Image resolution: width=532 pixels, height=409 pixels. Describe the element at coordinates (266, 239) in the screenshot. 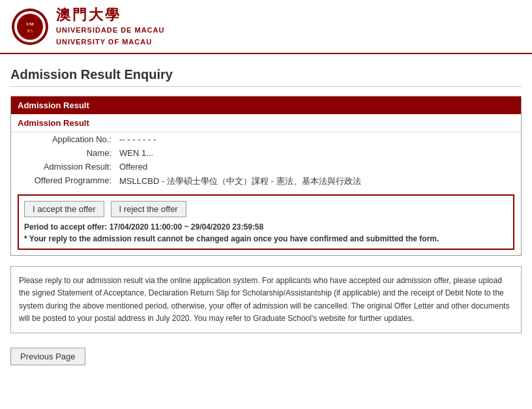

I see `warning-text: * Your reply to the admission result can…` at that location.